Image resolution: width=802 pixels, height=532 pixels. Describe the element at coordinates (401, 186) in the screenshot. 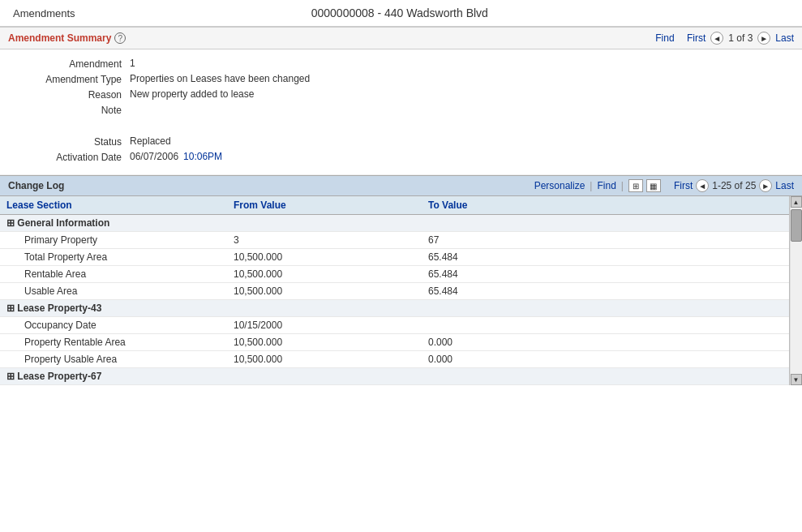

I see `changelog-header: Change Log Personalize | Find | ⊞ ▦ Firs…` at that location.